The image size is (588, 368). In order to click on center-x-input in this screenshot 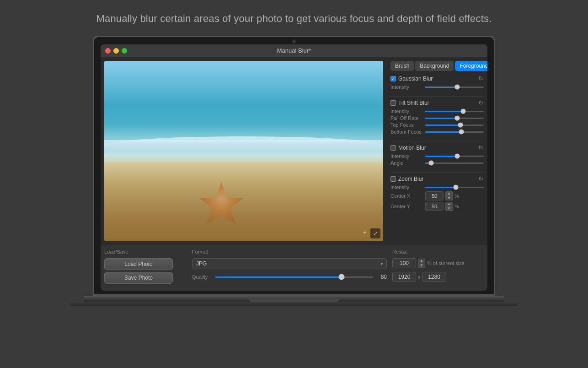, I will do `click(434, 196)`.